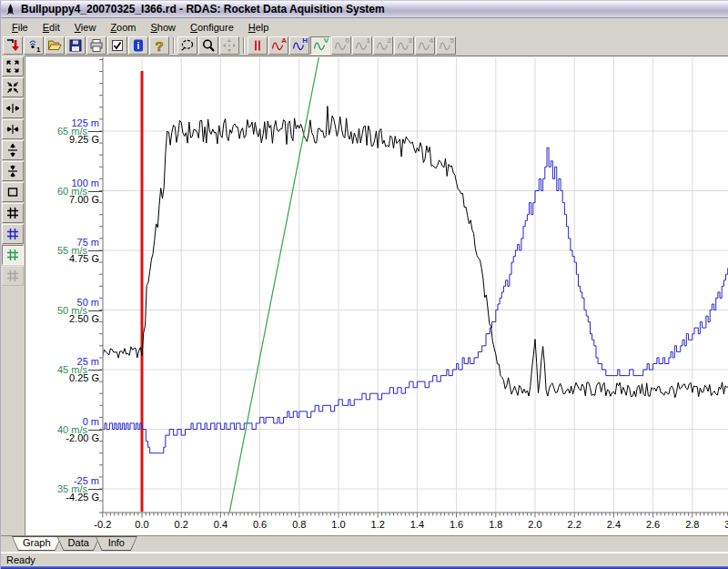 Image resolution: width=728 pixels, height=569 pixels. What do you see at coordinates (13, 129) in the screenshot?
I see `side-button-compress-horizontal` at bounding box center [13, 129].